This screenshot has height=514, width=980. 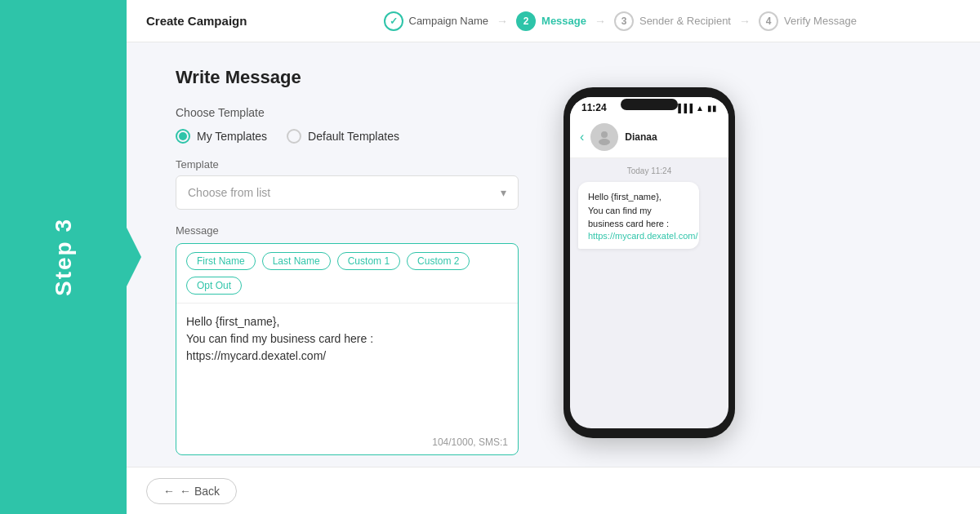 What do you see at coordinates (449, 21) in the screenshot?
I see `step-label-1: Campaign Name` at bounding box center [449, 21].